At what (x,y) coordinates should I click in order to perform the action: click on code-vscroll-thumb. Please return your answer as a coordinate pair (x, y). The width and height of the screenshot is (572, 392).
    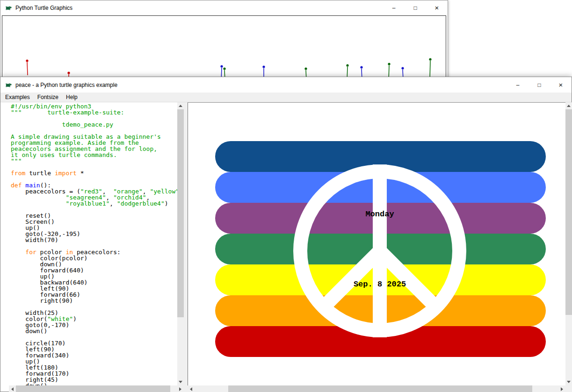
    Looking at the image, I should click on (181, 213).